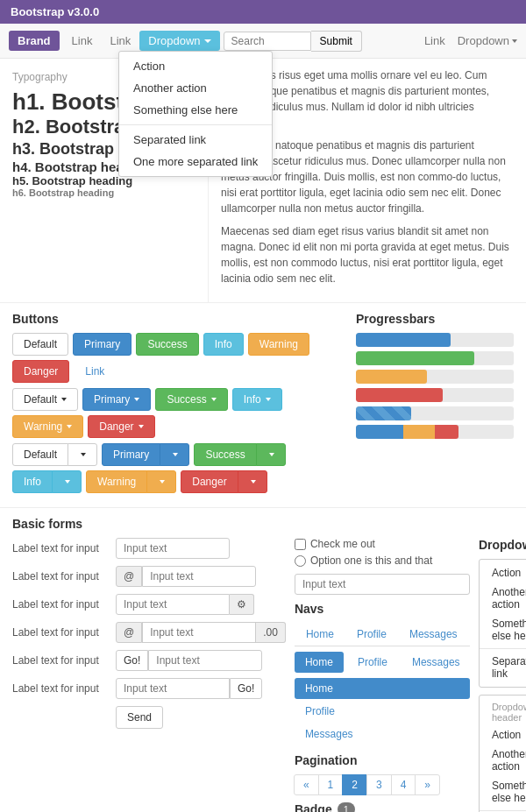  Describe the element at coordinates (149, 604) in the screenshot. I see `form-row-3: Label text for input ⚙` at that location.